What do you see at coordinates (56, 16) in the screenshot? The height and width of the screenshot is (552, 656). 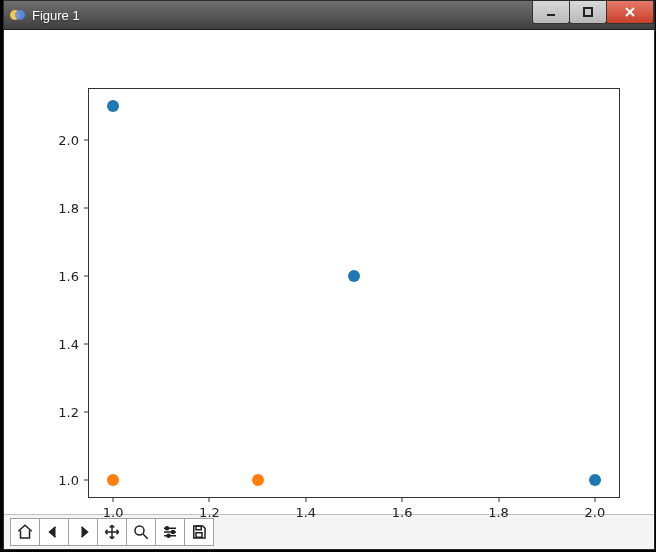 I see `window-title: Figure 1` at bounding box center [56, 16].